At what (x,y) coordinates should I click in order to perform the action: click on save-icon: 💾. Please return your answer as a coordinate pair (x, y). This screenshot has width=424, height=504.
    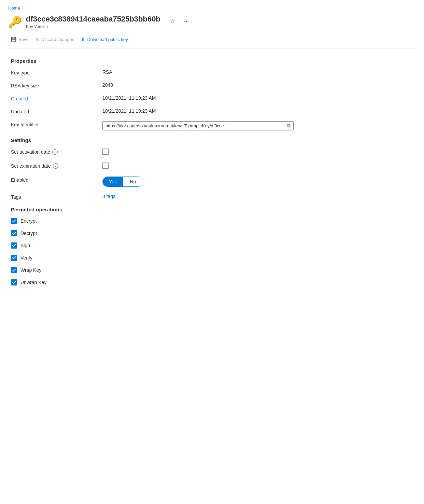
    Looking at the image, I should click on (14, 40).